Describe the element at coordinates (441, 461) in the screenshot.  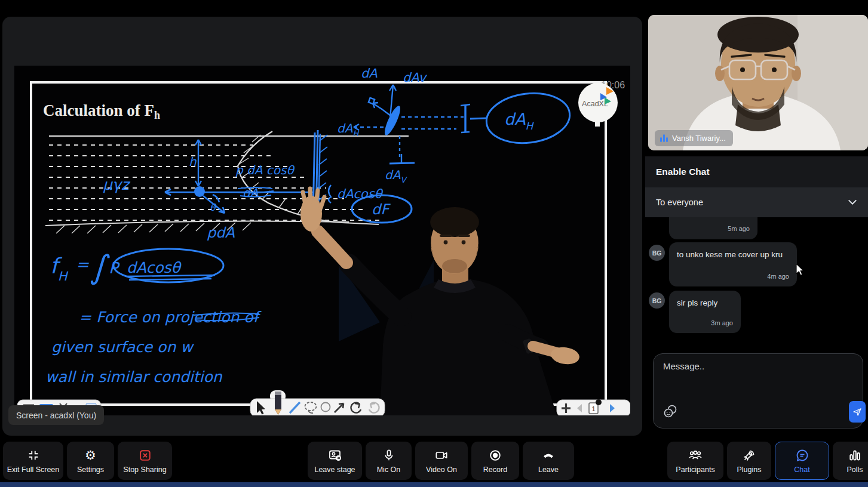
I see `video-button: Video On` at that location.